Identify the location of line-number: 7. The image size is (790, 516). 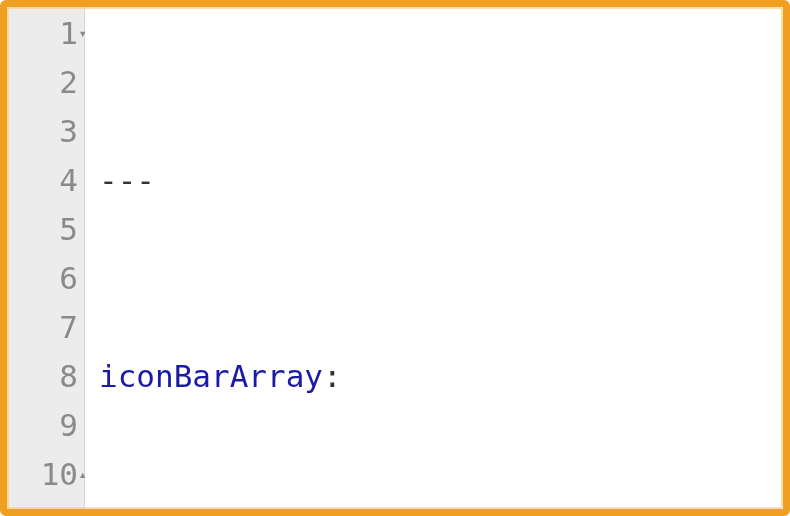
(46, 328).